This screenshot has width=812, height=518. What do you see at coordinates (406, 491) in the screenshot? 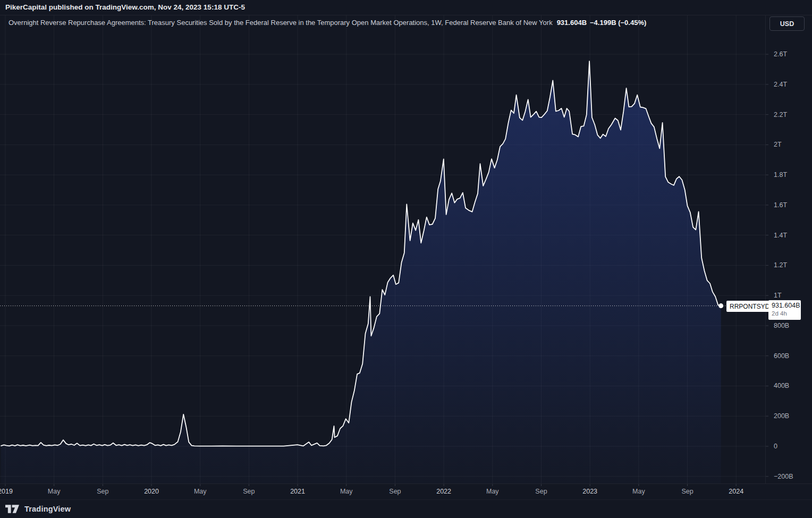
I see `time-scale-axis: 2019MaySep2020MaySep2021MaySep2022MaySep…` at bounding box center [406, 491].